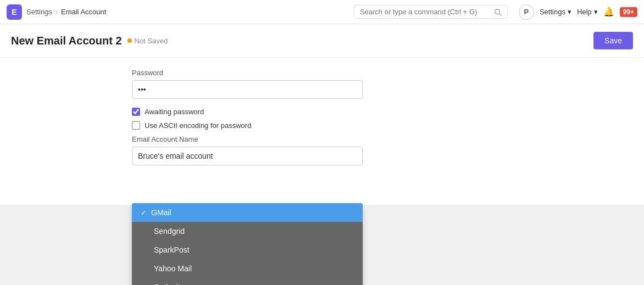 The height and width of the screenshot is (285, 644). Describe the element at coordinates (66, 41) in the screenshot. I see `page-title: New Email Account 2` at that location.